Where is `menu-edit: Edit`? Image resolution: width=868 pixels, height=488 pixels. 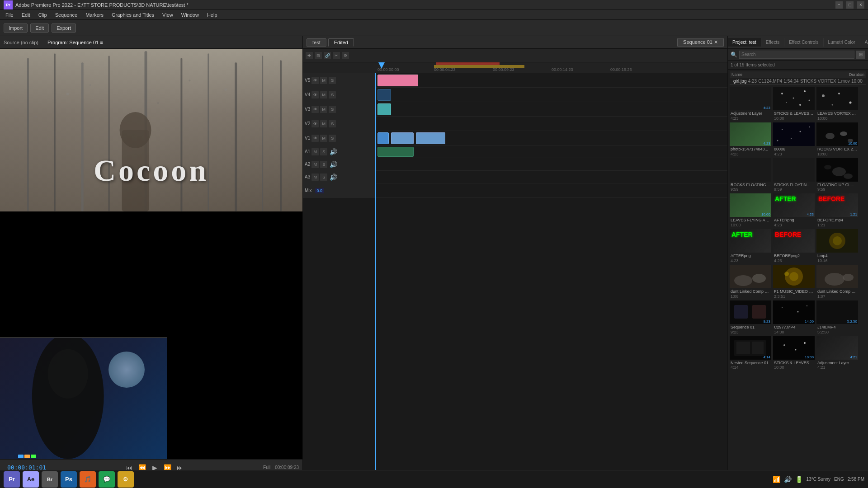 menu-edit: Edit is located at coordinates (26, 15).